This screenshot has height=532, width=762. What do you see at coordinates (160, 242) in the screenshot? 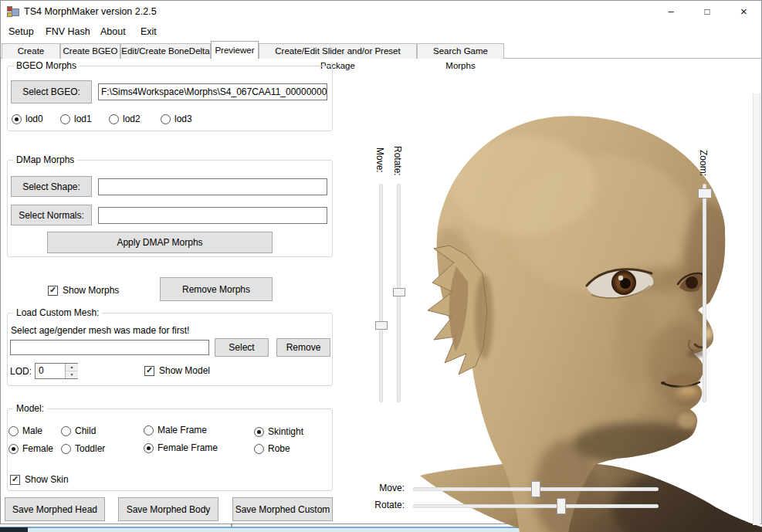
I see `apply-dmap-button: Apply DMAP Morphs` at bounding box center [160, 242].